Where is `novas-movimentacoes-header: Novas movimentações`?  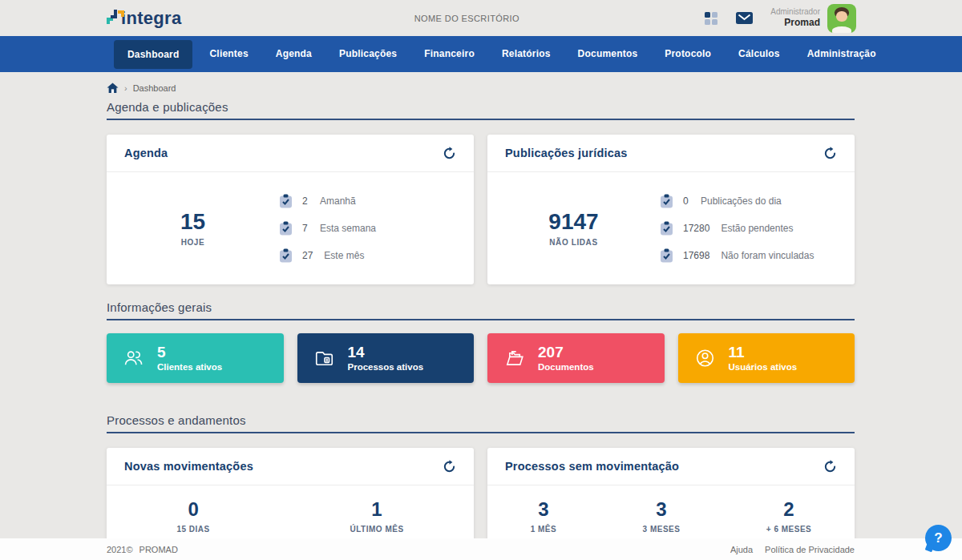
novas-movimentacoes-header: Novas movimentações is located at coordinates (290, 466).